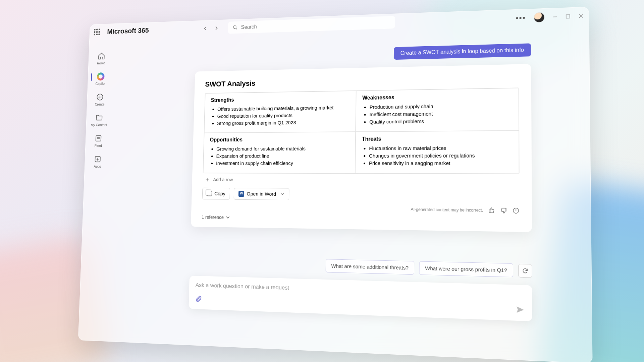 Image resolution: width=644 pixels, height=362 pixels. What do you see at coordinates (98, 159) in the screenshot?
I see `apps-icon` at bounding box center [98, 159].